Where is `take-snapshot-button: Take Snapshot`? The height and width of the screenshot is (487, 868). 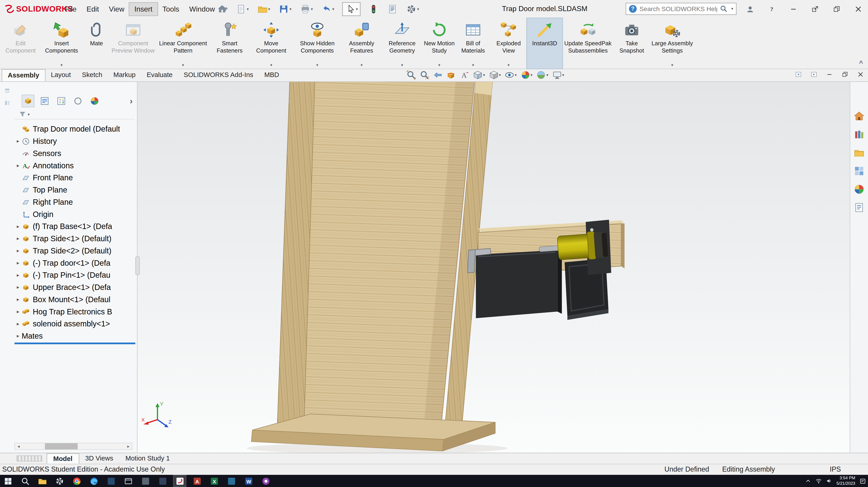
take-snapshot-button: Take Snapshot is located at coordinates (632, 43).